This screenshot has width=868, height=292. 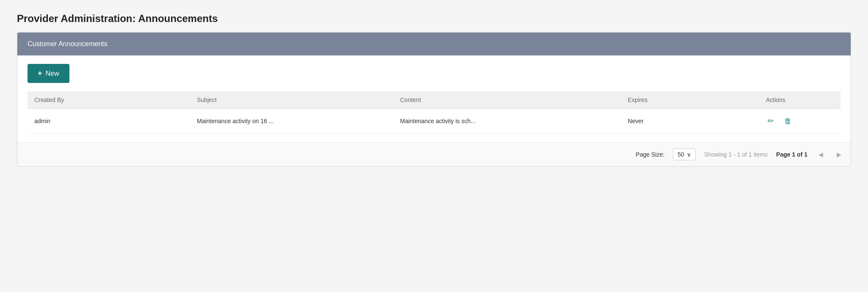 I want to click on col-header-actions: Actions, so click(x=800, y=100).